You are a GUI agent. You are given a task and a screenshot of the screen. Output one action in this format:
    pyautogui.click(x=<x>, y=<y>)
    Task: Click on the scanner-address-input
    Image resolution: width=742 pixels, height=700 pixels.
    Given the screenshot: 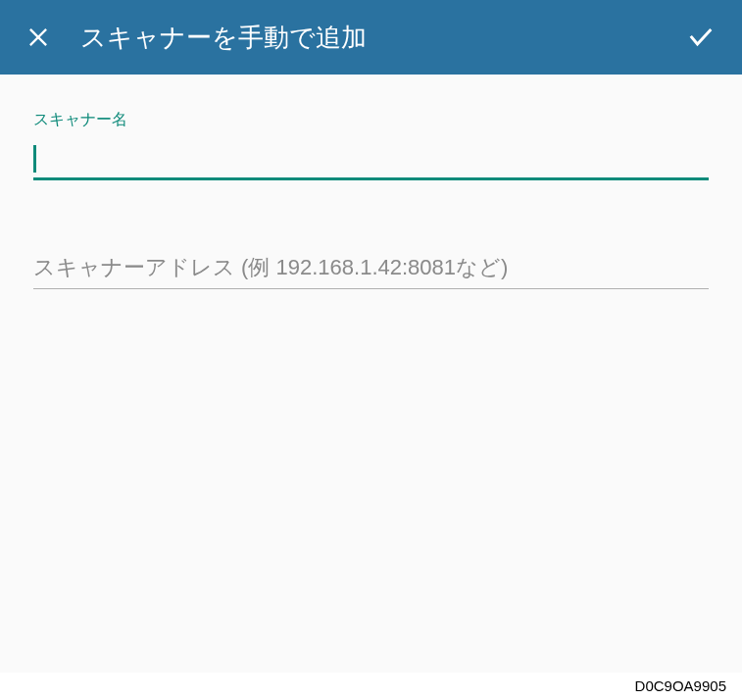 What is the action you would take?
    pyautogui.click(x=371, y=269)
    